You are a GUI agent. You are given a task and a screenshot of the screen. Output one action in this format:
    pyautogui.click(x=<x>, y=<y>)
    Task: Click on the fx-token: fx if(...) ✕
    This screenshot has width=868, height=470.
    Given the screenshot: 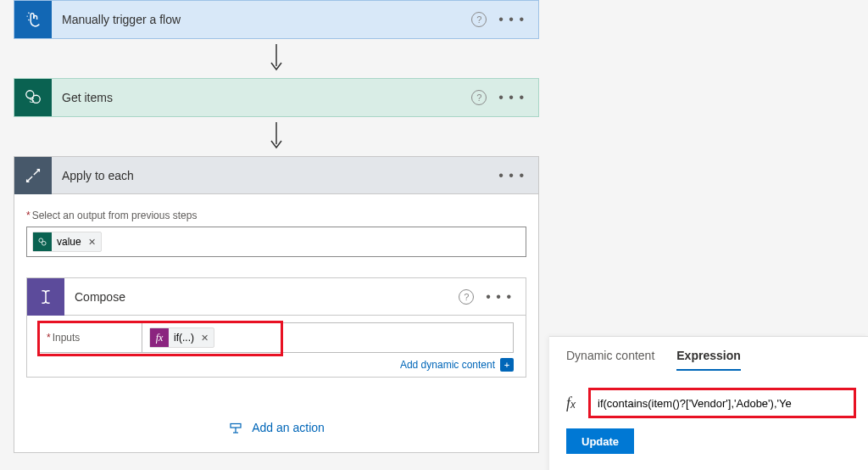 What is the action you would take?
    pyautogui.click(x=181, y=338)
    